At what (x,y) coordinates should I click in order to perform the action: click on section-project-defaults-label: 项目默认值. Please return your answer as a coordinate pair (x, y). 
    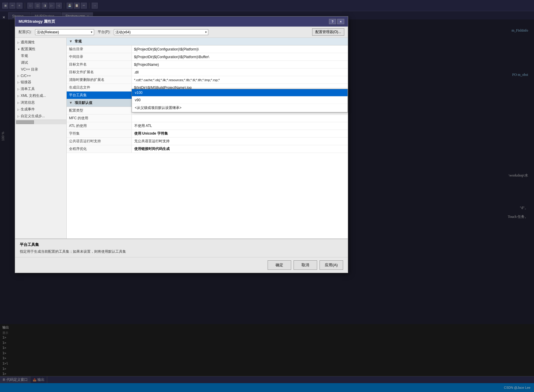
    Looking at the image, I should click on (83, 103).